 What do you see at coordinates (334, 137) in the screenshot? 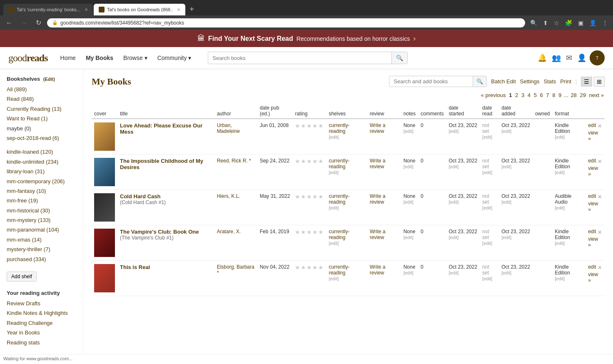
I see `shelf-edit-0: [edit]` at bounding box center [334, 137].